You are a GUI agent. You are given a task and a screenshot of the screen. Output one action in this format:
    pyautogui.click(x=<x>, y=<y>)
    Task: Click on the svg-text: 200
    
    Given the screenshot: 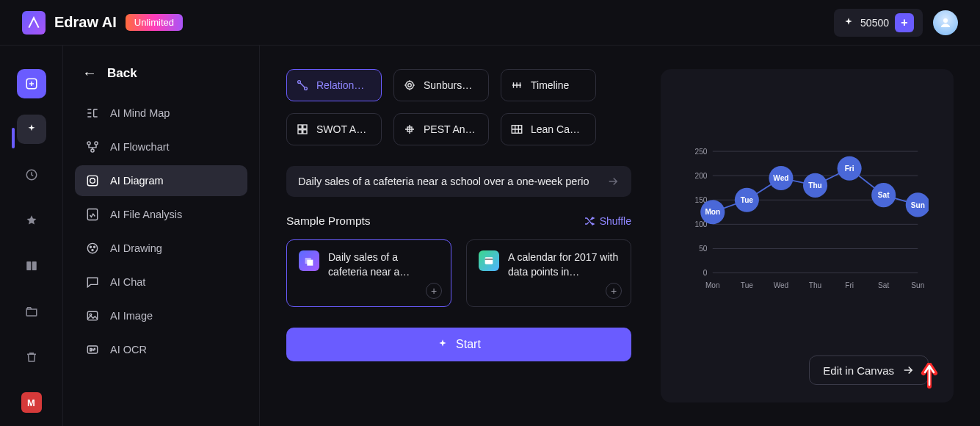 What is the action you would take?
    pyautogui.click(x=702, y=176)
    